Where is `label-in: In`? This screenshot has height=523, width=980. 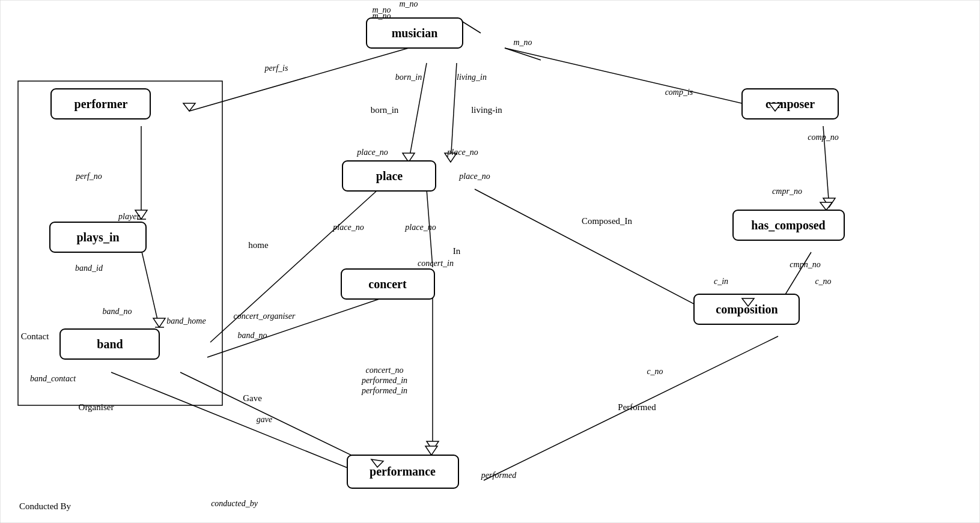
label-in: In is located at coordinates (457, 251).